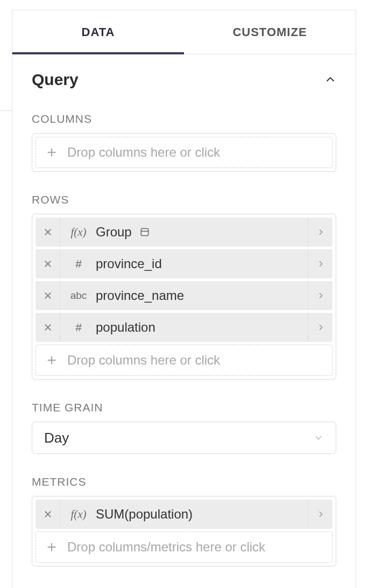 Image resolution: width=368 pixels, height=588 pixels. Describe the element at coordinates (98, 32) in the screenshot. I see `tab-data-label: DATA` at that location.